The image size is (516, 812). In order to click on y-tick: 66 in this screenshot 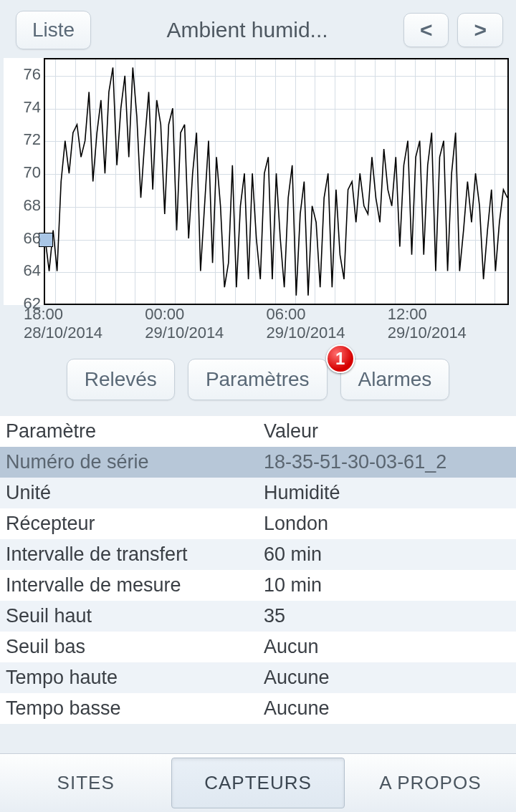, I will do `click(32, 238)`.